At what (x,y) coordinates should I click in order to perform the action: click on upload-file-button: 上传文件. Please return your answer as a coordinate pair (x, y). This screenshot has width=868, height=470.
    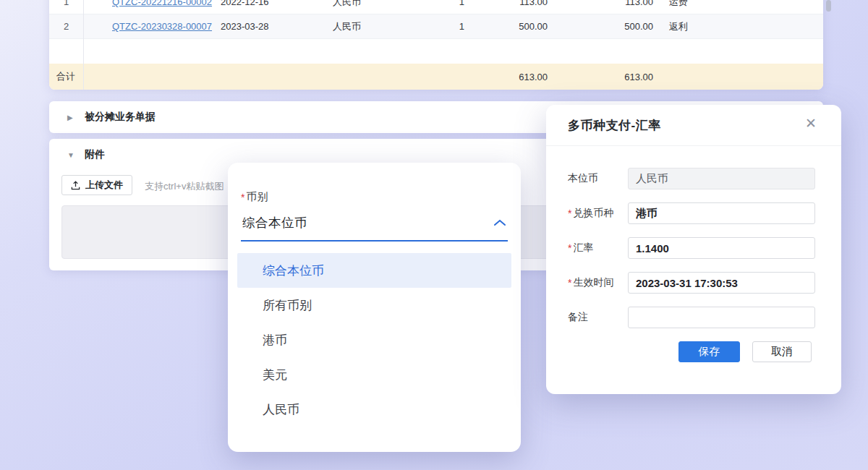
    Looking at the image, I should click on (97, 185).